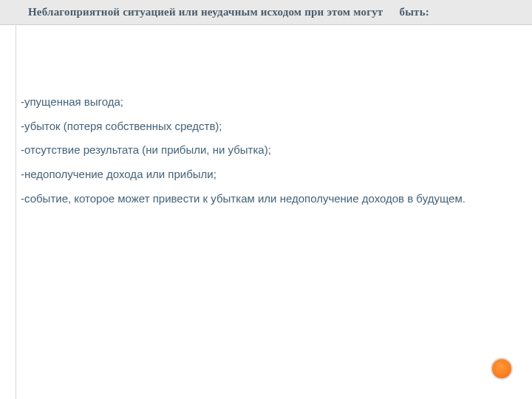 The image size is (532, 399). What do you see at coordinates (266, 174) in the screenshot?
I see `list-item: -недополучение дохода или прибыли;` at bounding box center [266, 174].